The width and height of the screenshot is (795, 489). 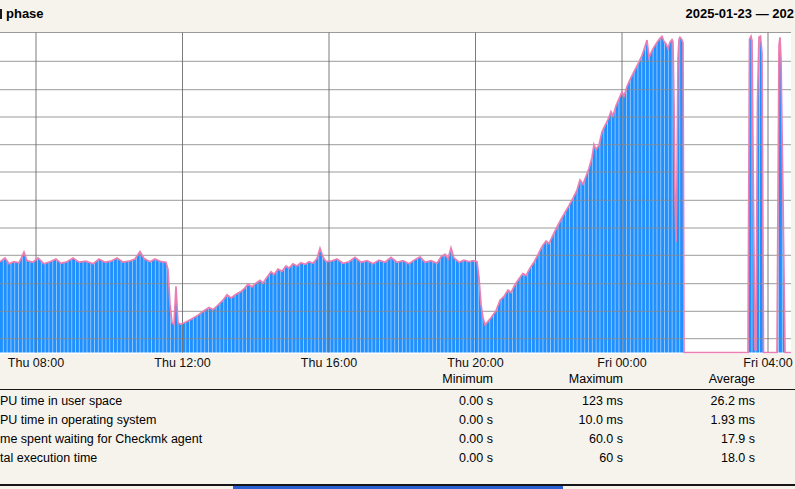 I want to click on legend-row-label: PU time in user space, so click(x=61, y=402).